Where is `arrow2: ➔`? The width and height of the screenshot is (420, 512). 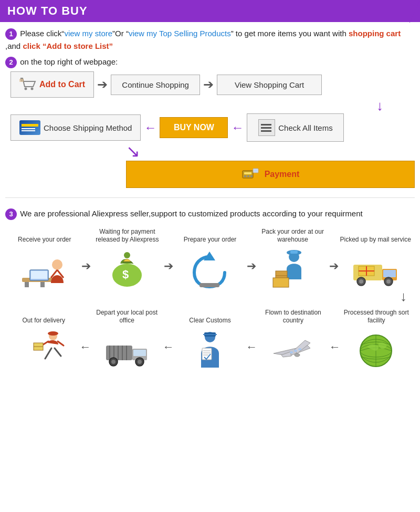 arrow2: ➔ is located at coordinates (208, 85).